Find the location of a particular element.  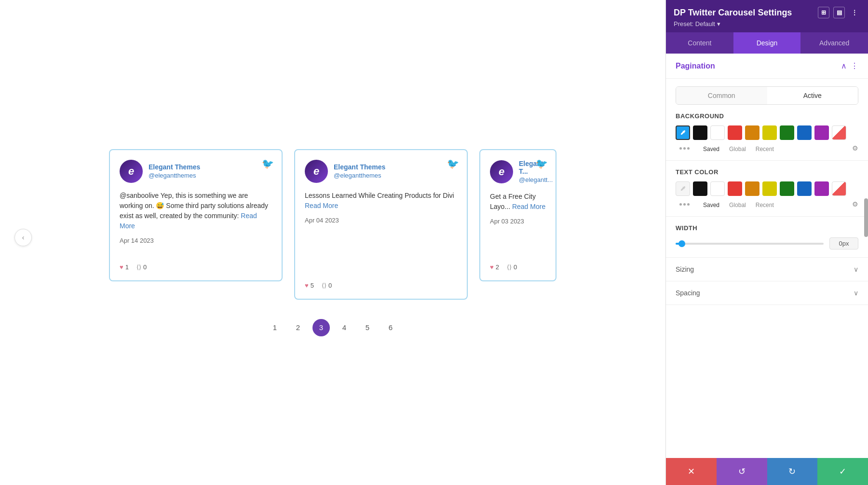

color-white-bg is located at coordinates (718, 133).